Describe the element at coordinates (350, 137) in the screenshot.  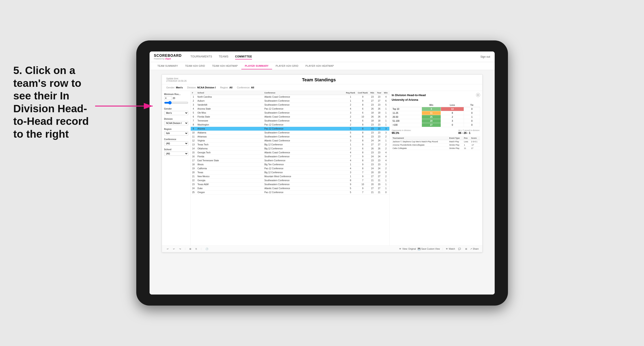
I see `cell-reg-rank: 6` at that location.